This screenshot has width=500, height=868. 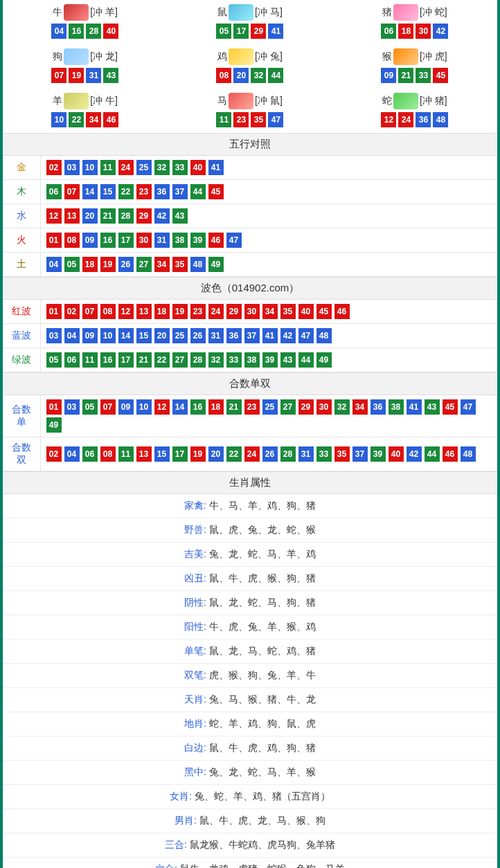 I want to click on num-badge: 31, so click(x=93, y=75).